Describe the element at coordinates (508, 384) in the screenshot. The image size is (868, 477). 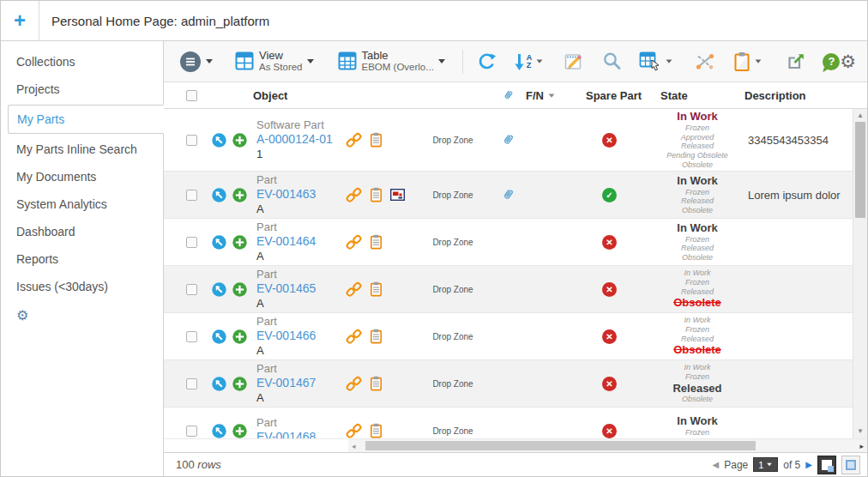
I see `table-row: Part EV-001467 A` at that location.